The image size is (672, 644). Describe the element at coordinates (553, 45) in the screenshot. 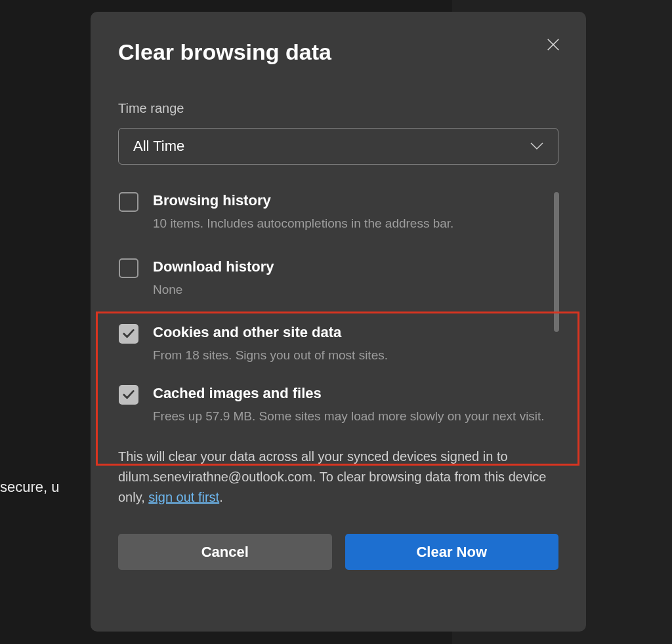

I see `close-icon` at that location.